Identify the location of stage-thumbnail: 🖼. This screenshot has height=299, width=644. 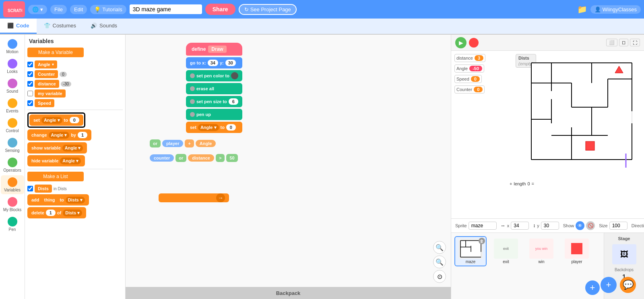
(624, 254).